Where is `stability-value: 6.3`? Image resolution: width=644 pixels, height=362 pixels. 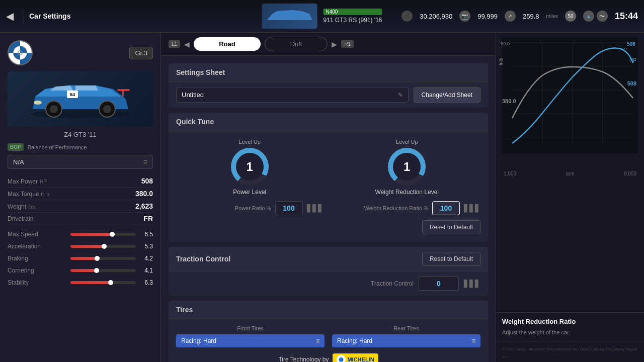
stability-value: 6.3 is located at coordinates (146, 283).